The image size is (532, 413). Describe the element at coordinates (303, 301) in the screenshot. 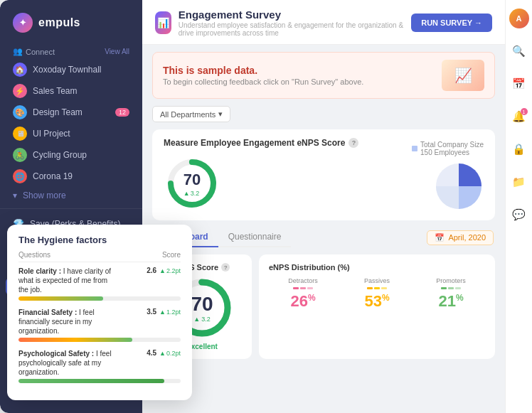

I see `detractors-pct: 26%` at that location.